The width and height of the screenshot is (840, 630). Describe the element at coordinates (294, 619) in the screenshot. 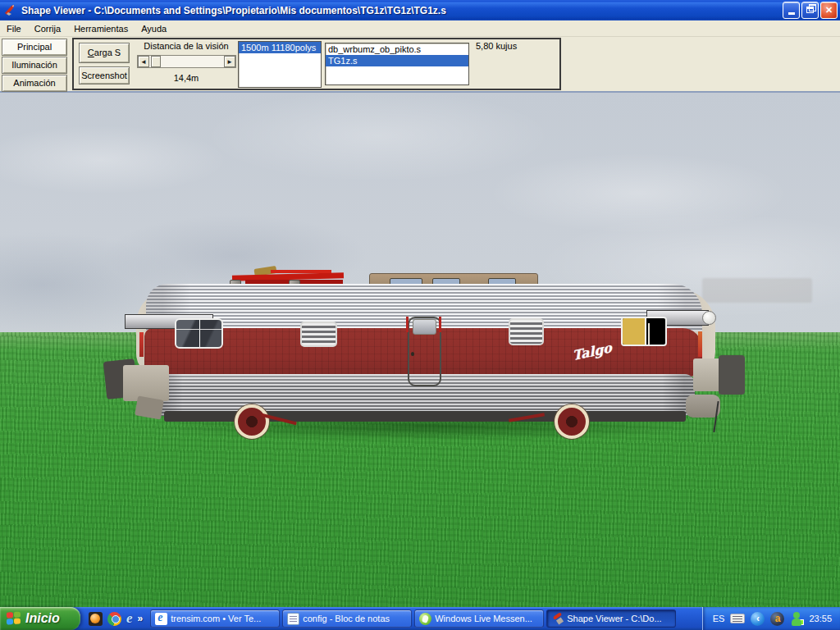

I see `notepad-icon` at that location.